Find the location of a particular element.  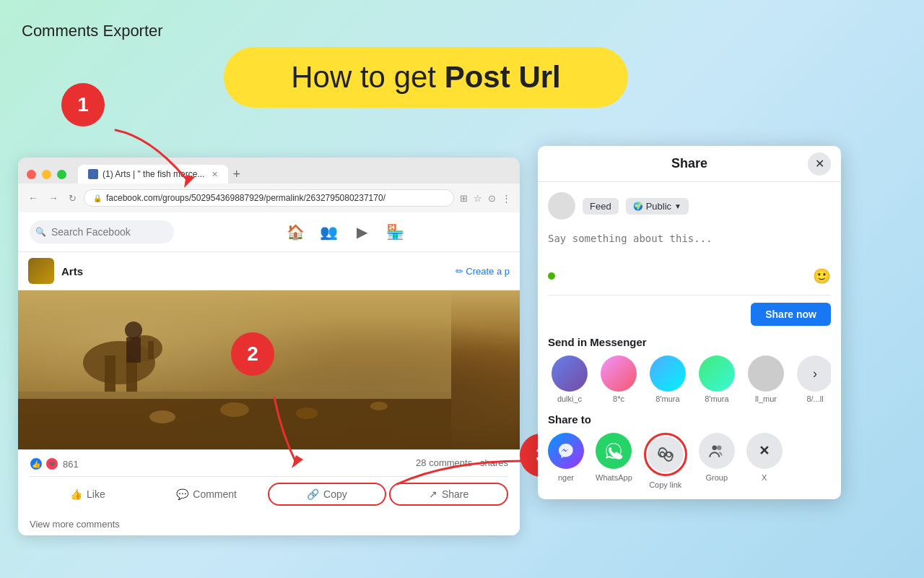

like-reaction: 👍 is located at coordinates (36, 464).